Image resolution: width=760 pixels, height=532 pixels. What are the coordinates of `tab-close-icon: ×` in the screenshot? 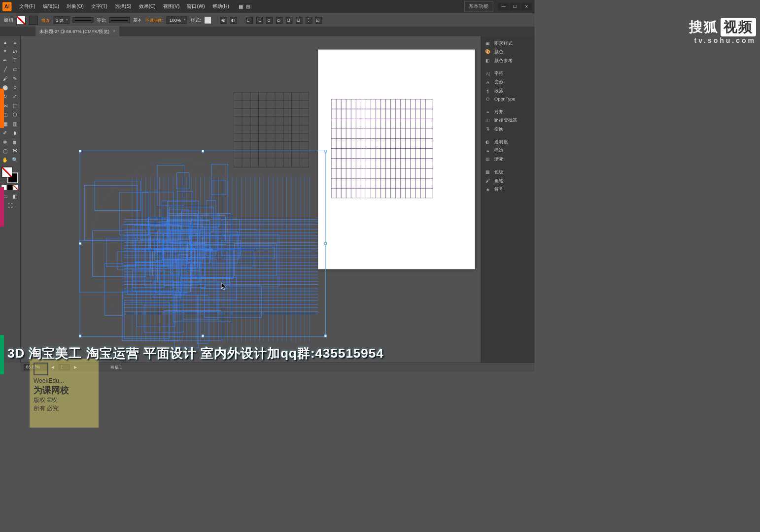 It's located at (114, 32).